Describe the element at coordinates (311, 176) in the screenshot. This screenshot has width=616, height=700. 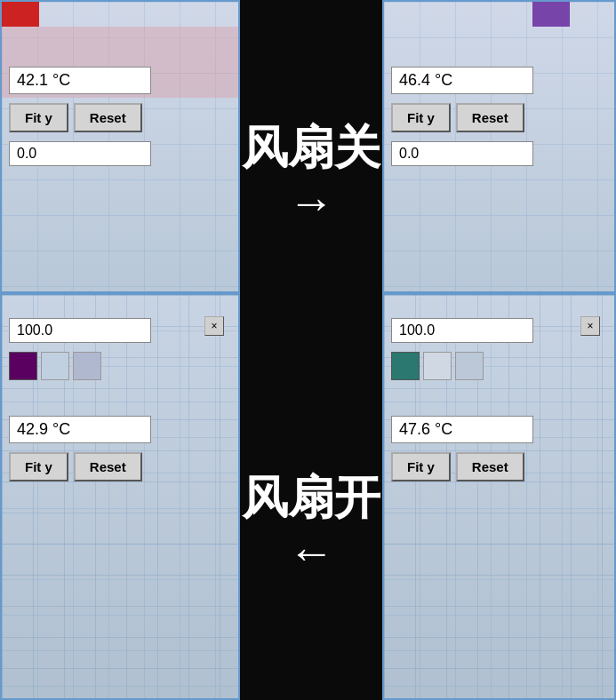
I see `fan-off-label: 风扇关→` at that location.